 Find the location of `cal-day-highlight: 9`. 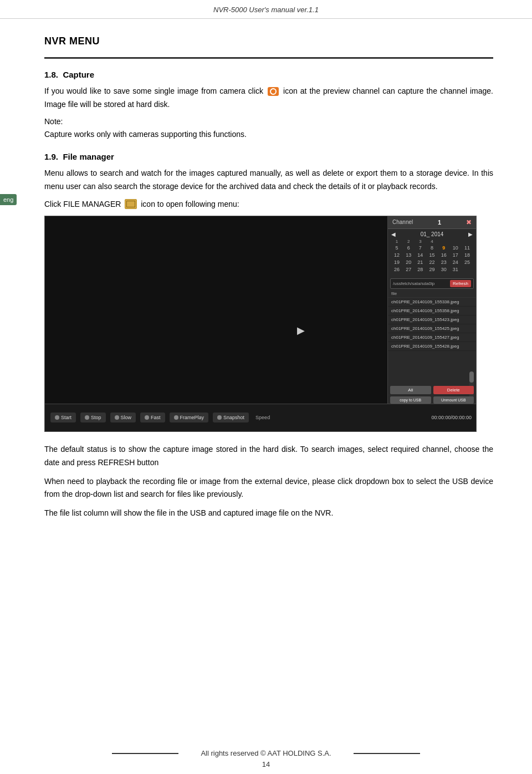

cal-day-highlight: 9 is located at coordinates (444, 248).